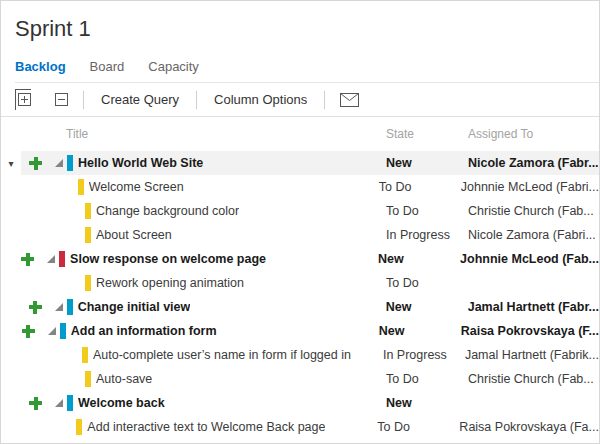  Describe the element at coordinates (300, 355) in the screenshot. I see `table-row: Auto-complete user’s name in form if log…` at that location.